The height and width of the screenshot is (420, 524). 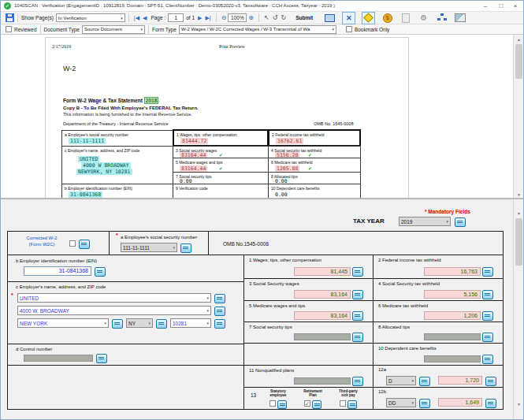 I want to click on title-bar: ✓ 1040SCAN : Verification (EngagementID …, so click(x=262, y=6).